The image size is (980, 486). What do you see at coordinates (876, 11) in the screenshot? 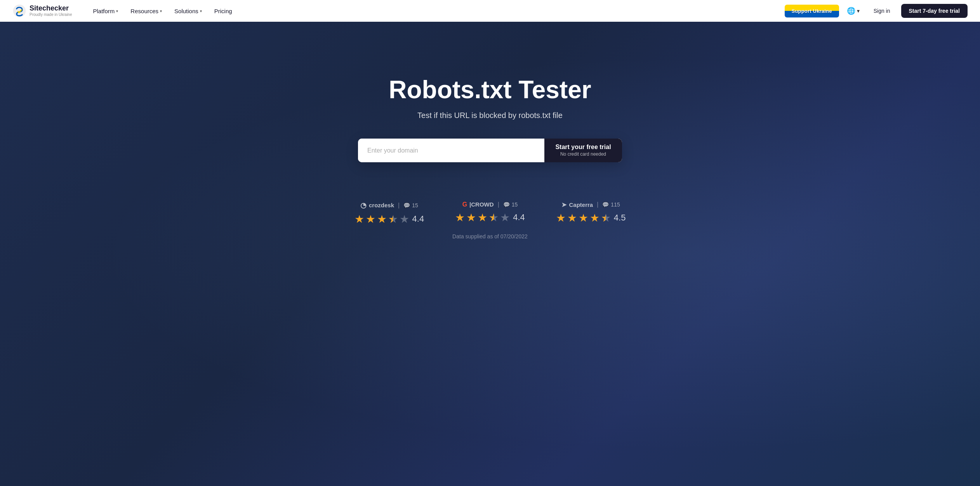
I see `nav-right: Support Ukraine 🌐 ▾ Sign in Start 7-day …` at bounding box center [876, 11].